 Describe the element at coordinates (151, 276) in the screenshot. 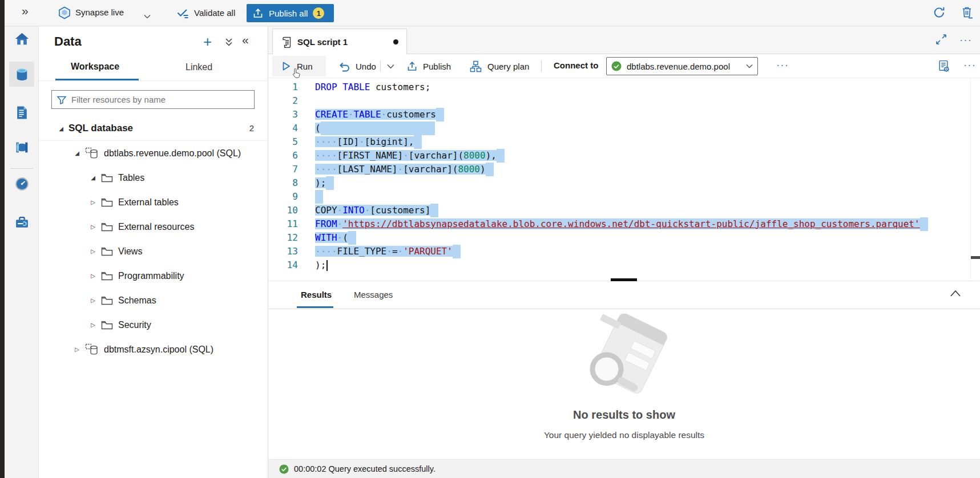

I see `tree-item-label: Programmability` at that location.